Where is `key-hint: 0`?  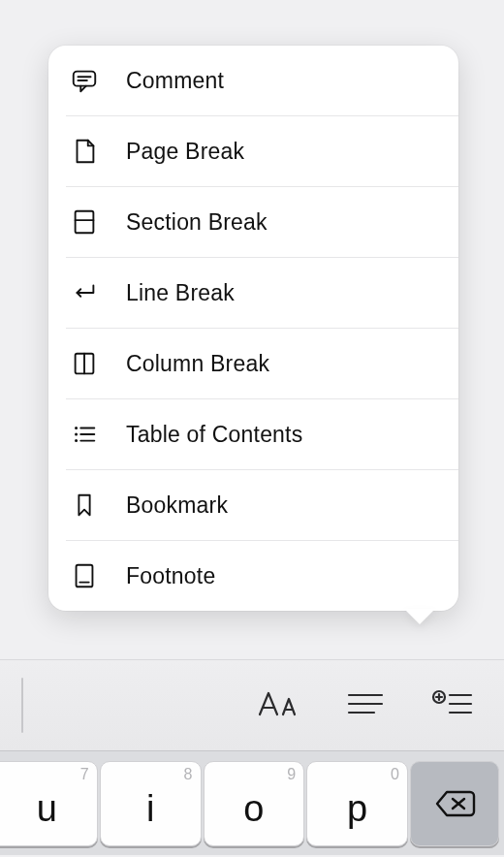 key-hint: 0 is located at coordinates (395, 775).